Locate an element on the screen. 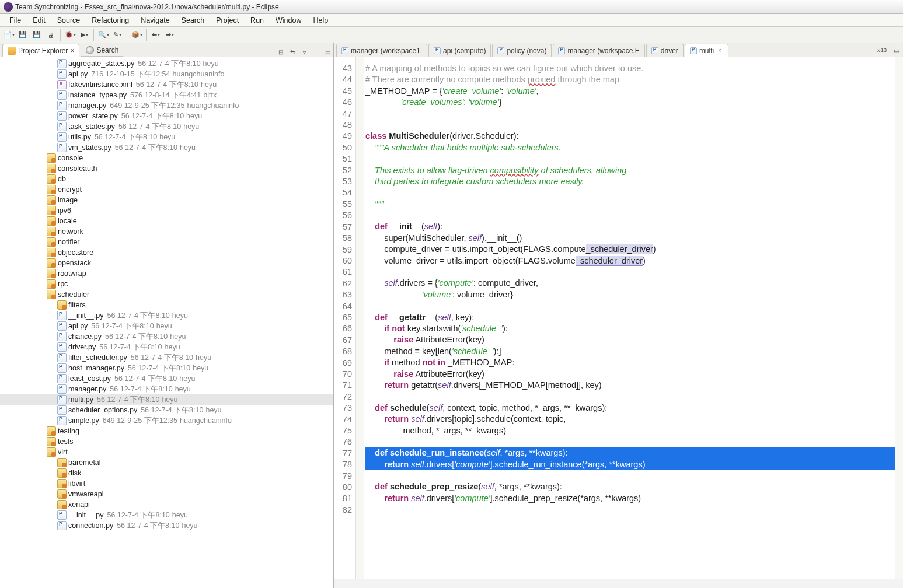 The width and height of the screenshot is (903, 588). tree-item: api.py716 12-10-15 下午12:54huangchuaninfo is located at coordinates (167, 74).